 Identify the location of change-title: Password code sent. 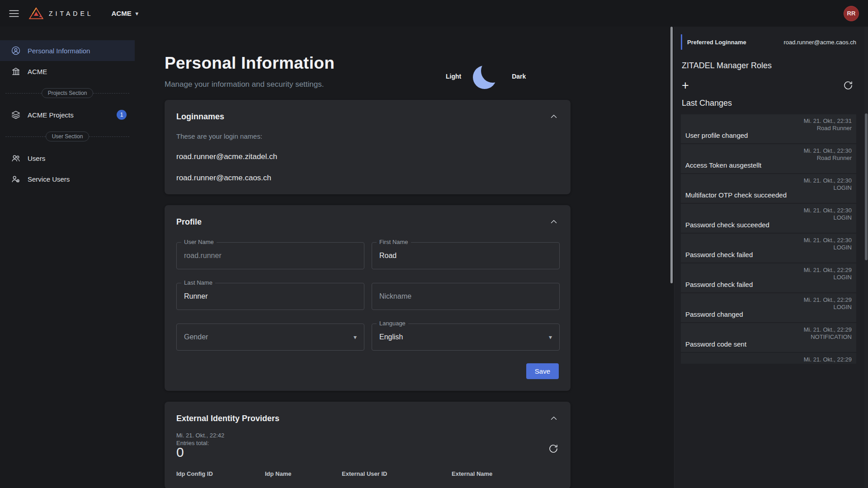
(716, 344).